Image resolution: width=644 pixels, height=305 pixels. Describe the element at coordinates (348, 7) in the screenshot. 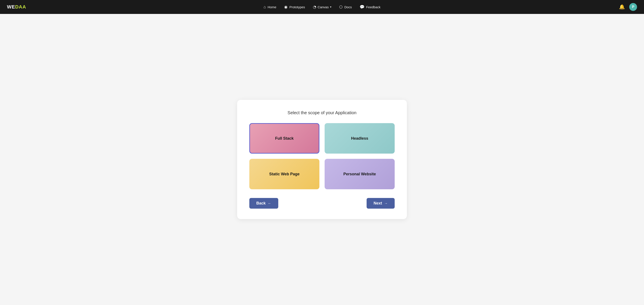

I see `nav-docs-label: Docs` at that location.